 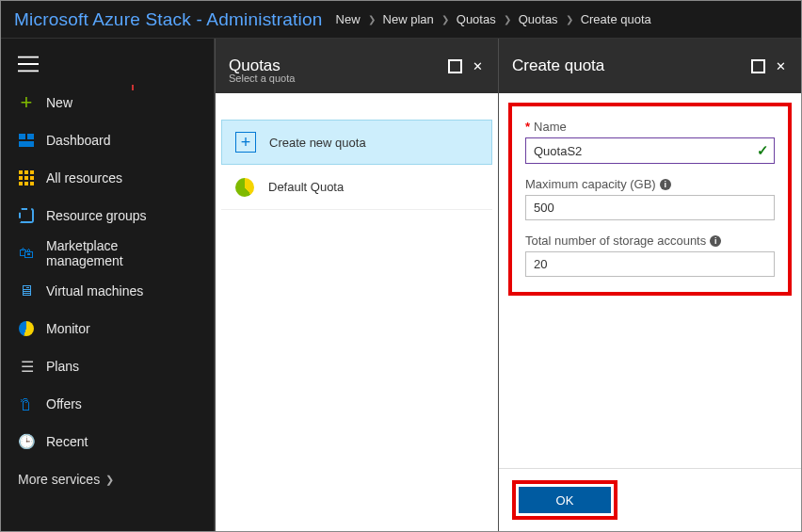 I want to click on more-services-label: More services, so click(x=58, y=479).